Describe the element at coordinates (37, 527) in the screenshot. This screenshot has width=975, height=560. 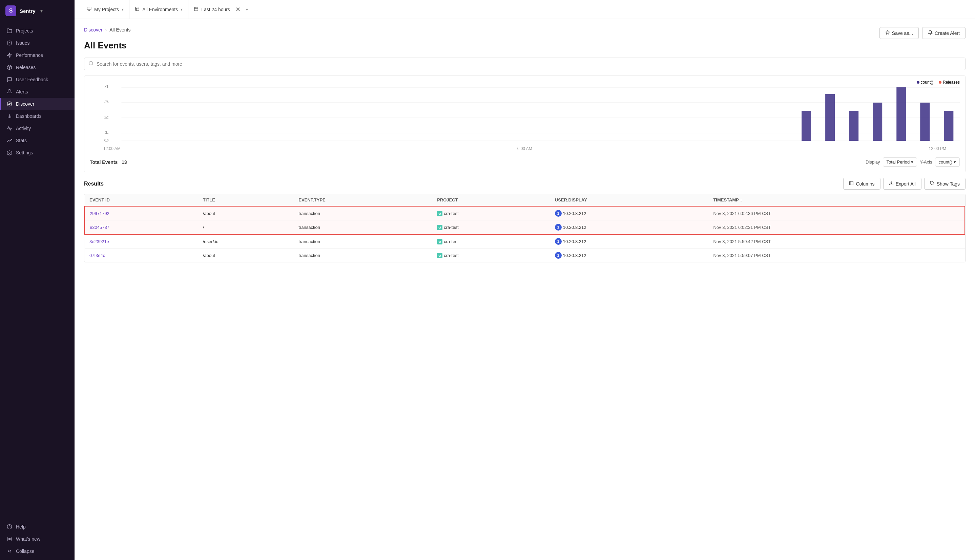
I see `sidebar-item-help: Help` at that location.